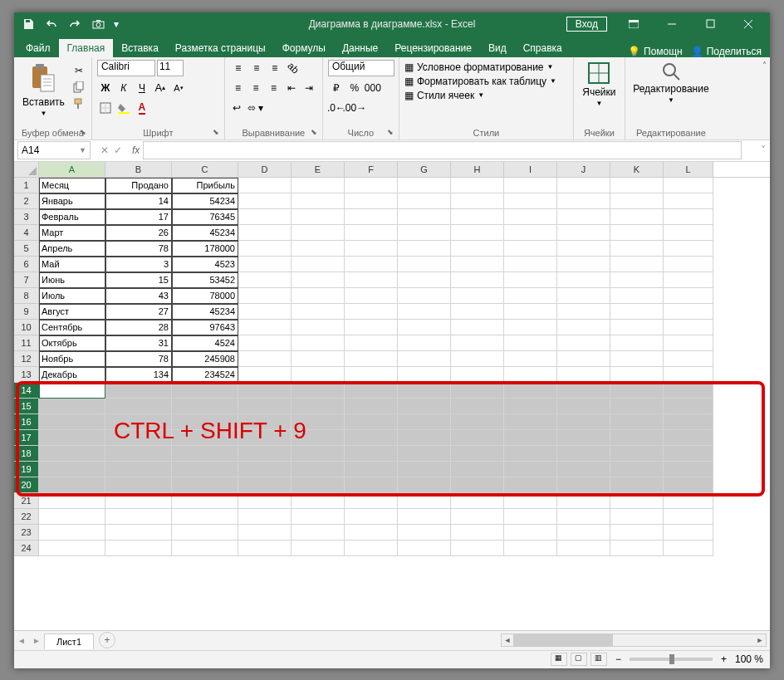 The height and width of the screenshot is (680, 784). Describe the element at coordinates (355, 108) in the screenshot. I see `decrease-decimal-icon: .00→` at that location.